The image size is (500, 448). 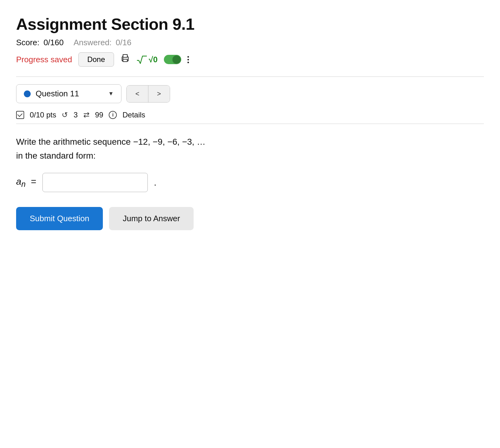 I want to click on next-question-button: >, so click(x=159, y=94).